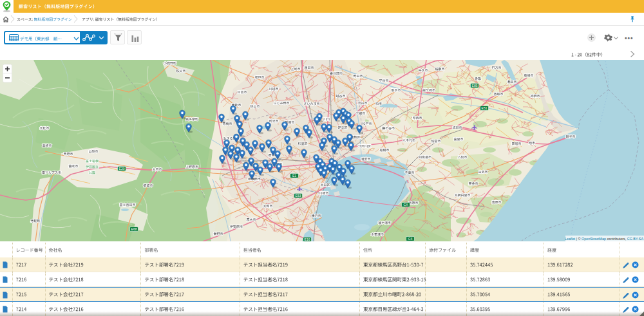 This screenshot has height=316, width=644. What do you see at coordinates (411, 239) in the screenshot?
I see `svg-text: C4` at bounding box center [411, 239].